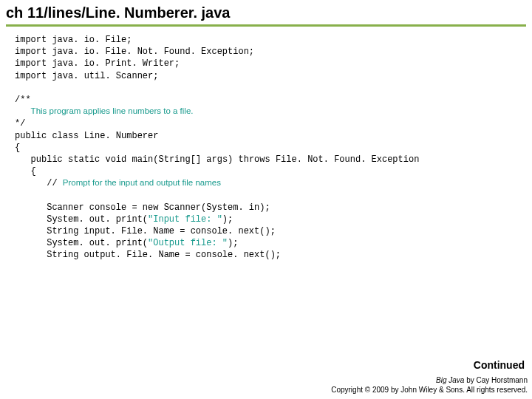 This screenshot has height=399, width=532. I want to click on main-sig-a: main(String[] args), so click(182, 160).